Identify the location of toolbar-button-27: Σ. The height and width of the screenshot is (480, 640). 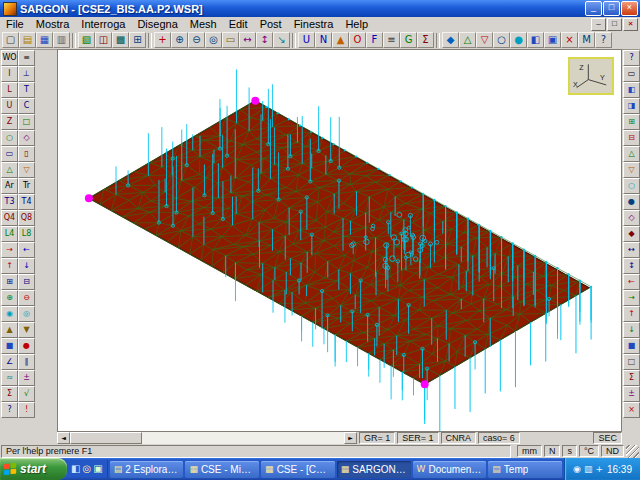
(426, 40).